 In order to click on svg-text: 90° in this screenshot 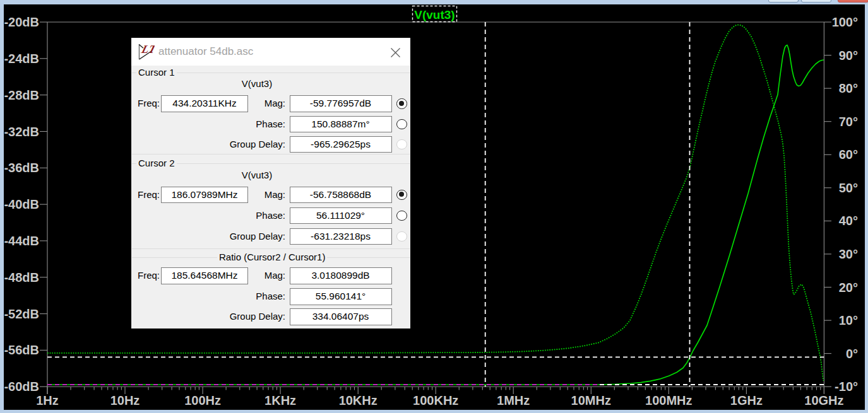, I will do `click(848, 55)`.